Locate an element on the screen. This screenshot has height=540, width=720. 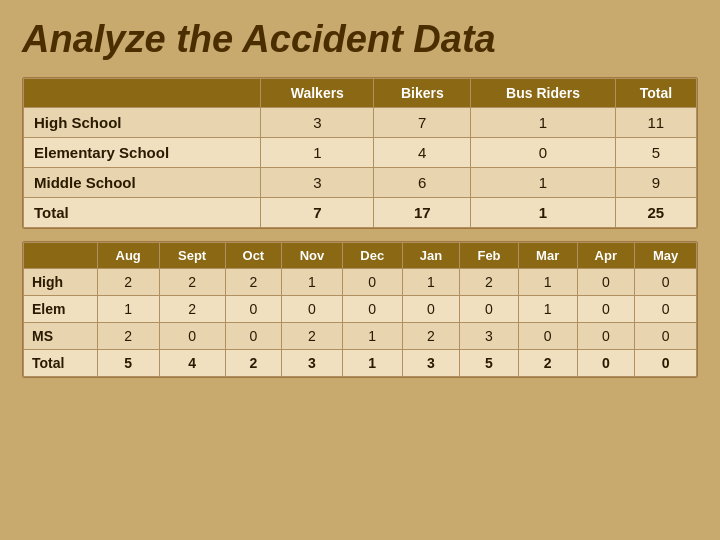
month-col-header-6: Jan is located at coordinates (431, 256).